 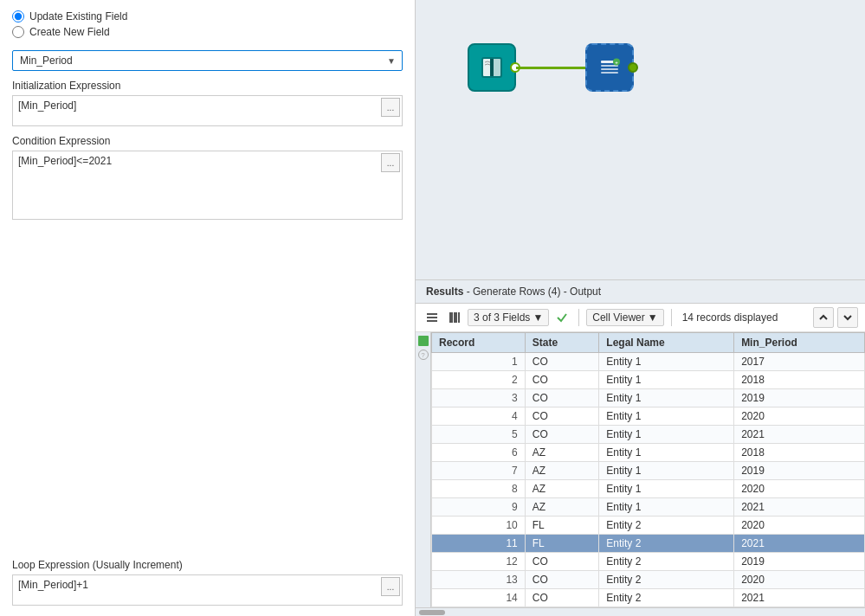 What do you see at coordinates (578, 318) in the screenshot?
I see `toolbar-divider` at bounding box center [578, 318].